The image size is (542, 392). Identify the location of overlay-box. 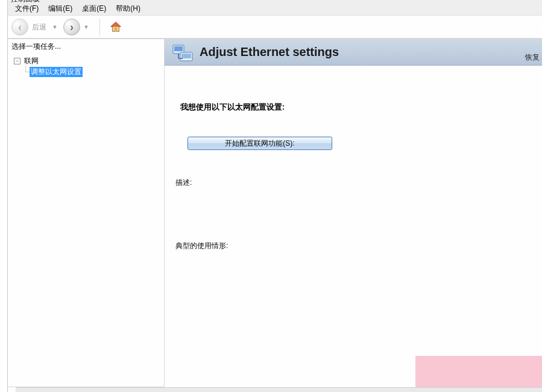
(479, 374).